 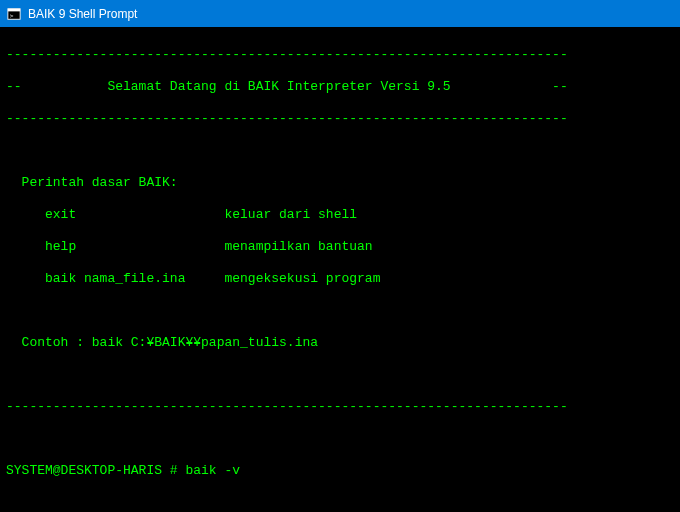 I want to click on basic-commands-header: Perintah dasar BAIK:, so click(x=340, y=183).